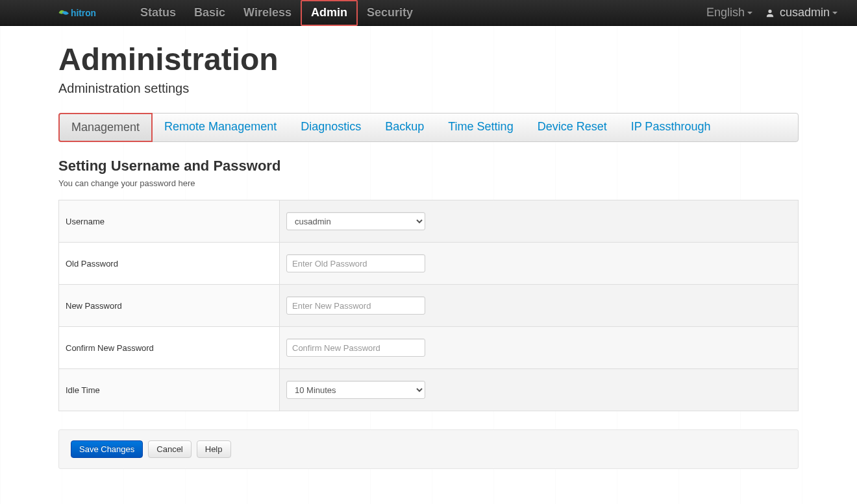 Image resolution: width=857 pixels, height=504 pixels. I want to click on tab-time-setting: Time Setting, so click(480, 127).